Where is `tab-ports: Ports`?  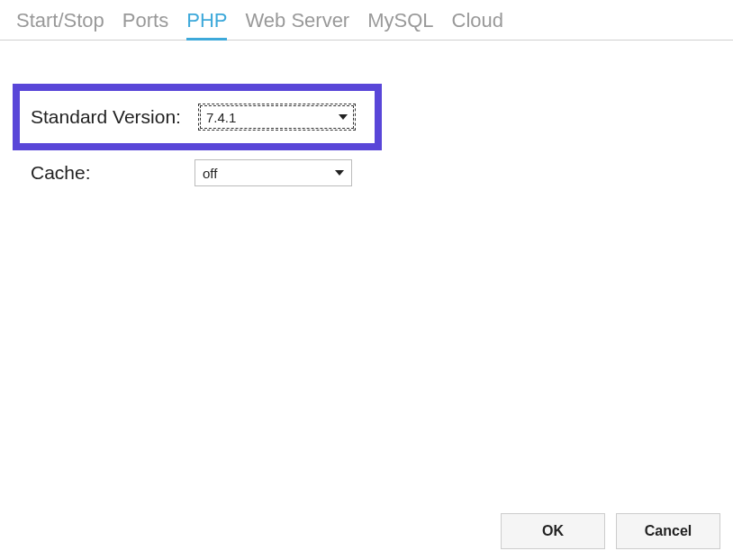
tab-ports: Ports is located at coordinates (146, 24).